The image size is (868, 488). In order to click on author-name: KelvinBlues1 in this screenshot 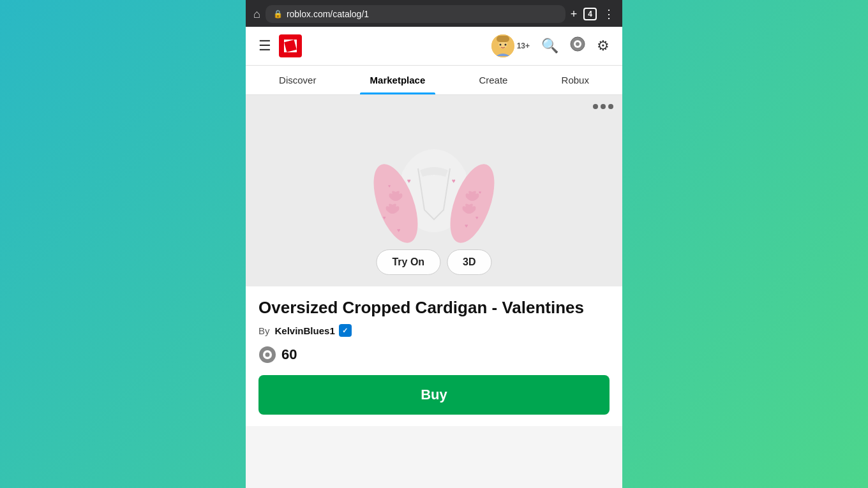, I will do `click(305, 330)`.